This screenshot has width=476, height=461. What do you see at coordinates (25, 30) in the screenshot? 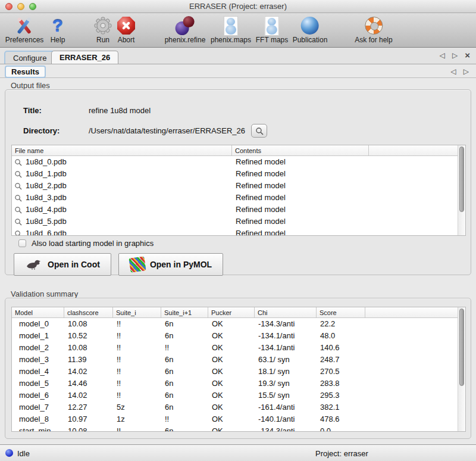
I see `preferences-button: Preferences` at bounding box center [25, 30].